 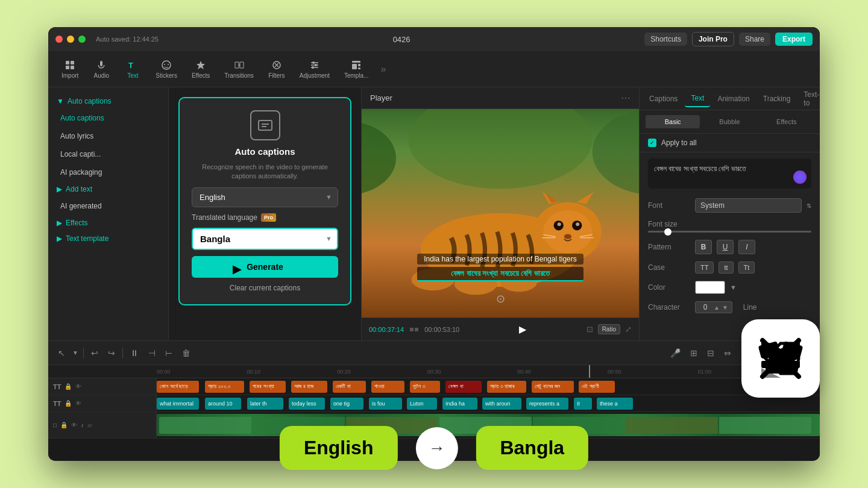 I want to click on panel-item-ai-packaging: AI packaging, so click(x=108, y=172).